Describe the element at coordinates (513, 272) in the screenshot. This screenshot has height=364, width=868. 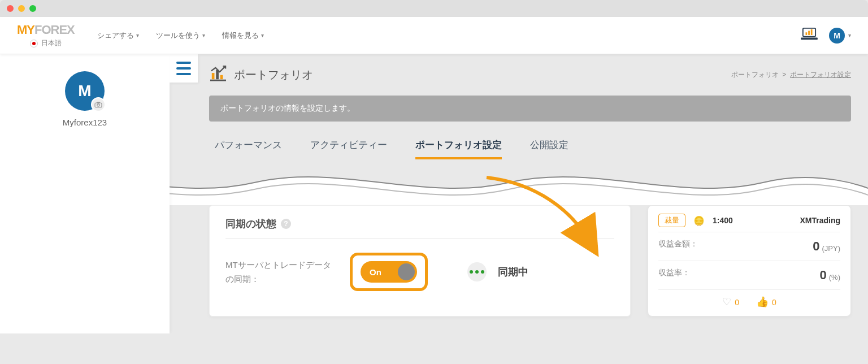
I see `sync-status-text: 同期中` at that location.